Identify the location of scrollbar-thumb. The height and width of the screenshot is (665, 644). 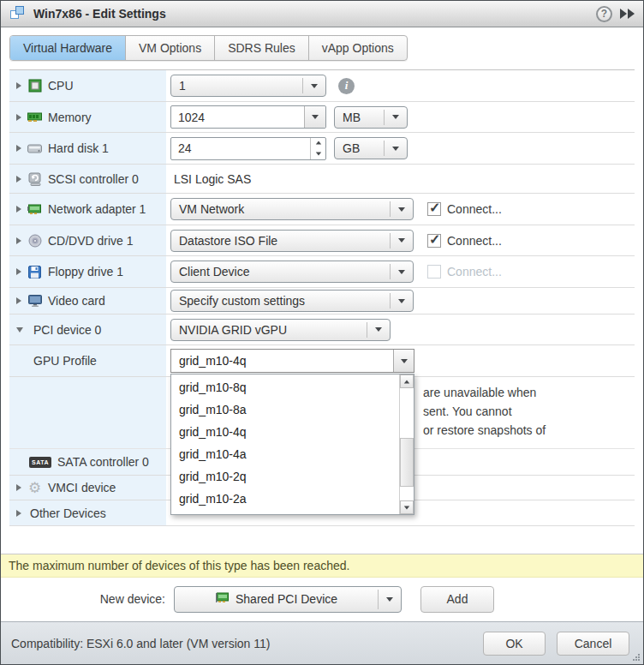
(407, 463).